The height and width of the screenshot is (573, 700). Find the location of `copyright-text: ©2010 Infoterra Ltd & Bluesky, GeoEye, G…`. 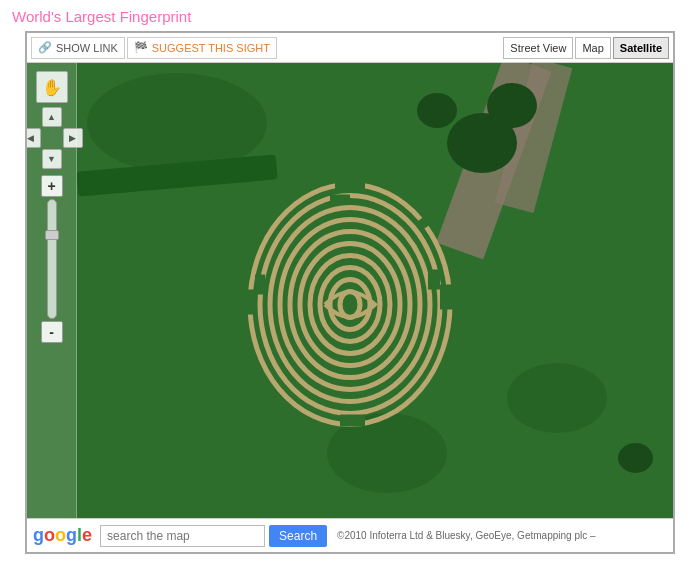

copyright-text: ©2010 Infoterra Ltd & Bluesky, GeoEye, G… is located at coordinates (466, 536).